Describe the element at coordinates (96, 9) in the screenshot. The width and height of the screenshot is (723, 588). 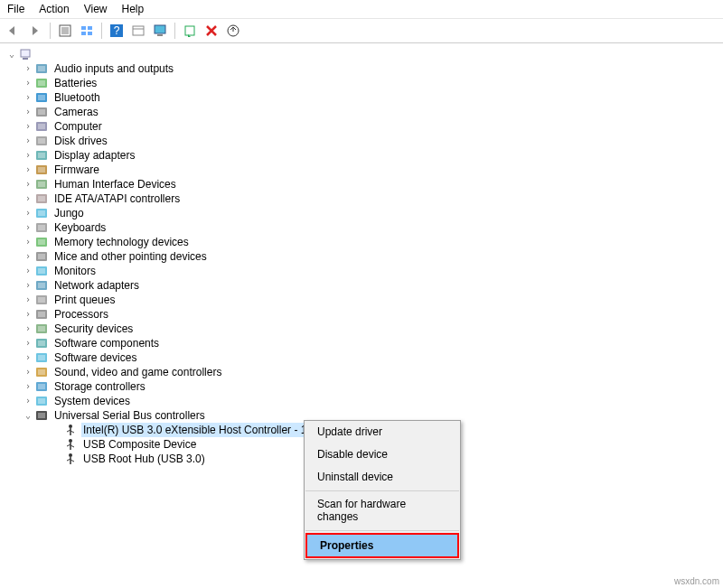
I see `menu-view: View` at that location.